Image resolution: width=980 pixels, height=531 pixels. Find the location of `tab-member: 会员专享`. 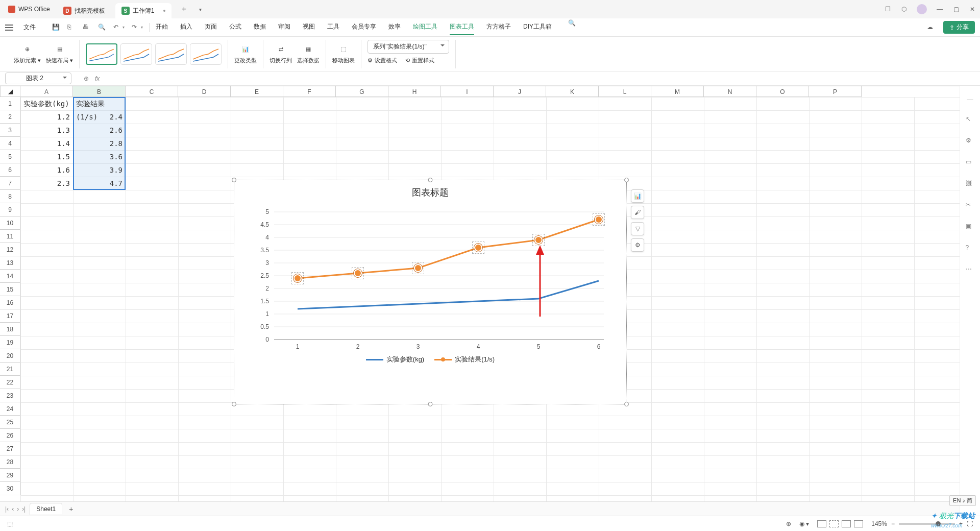

tab-member: 会员专享 is located at coordinates (364, 28).